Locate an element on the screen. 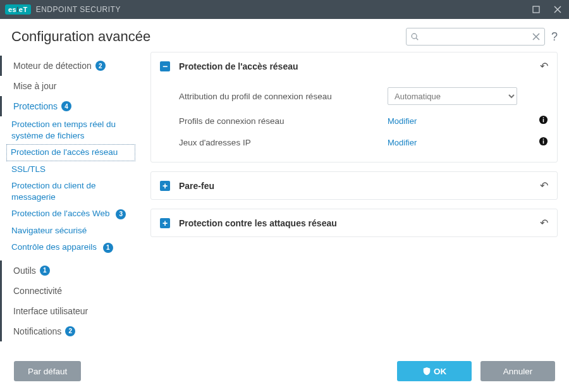 This screenshot has width=569, height=392. panel-header-network-access: − Protection de l'accès réseau ↶ is located at coordinates (354, 66).